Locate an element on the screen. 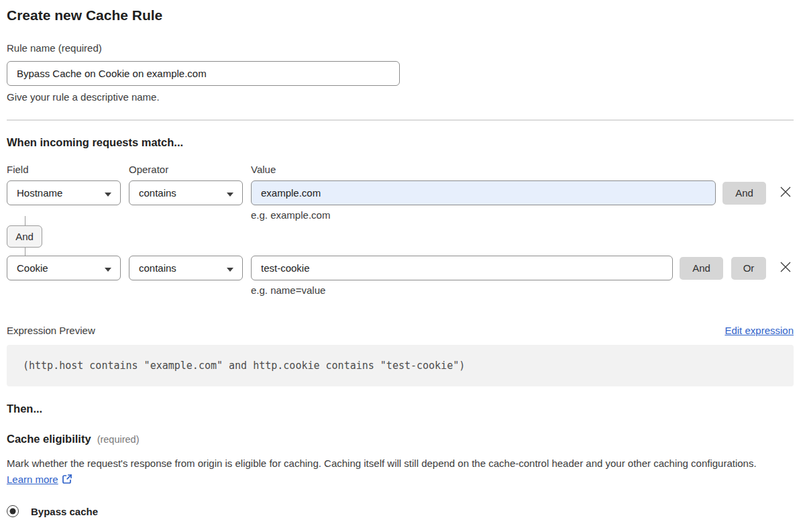 The width and height of the screenshot is (805, 532). match-heading: When incoming requests match... is located at coordinates (400, 142).